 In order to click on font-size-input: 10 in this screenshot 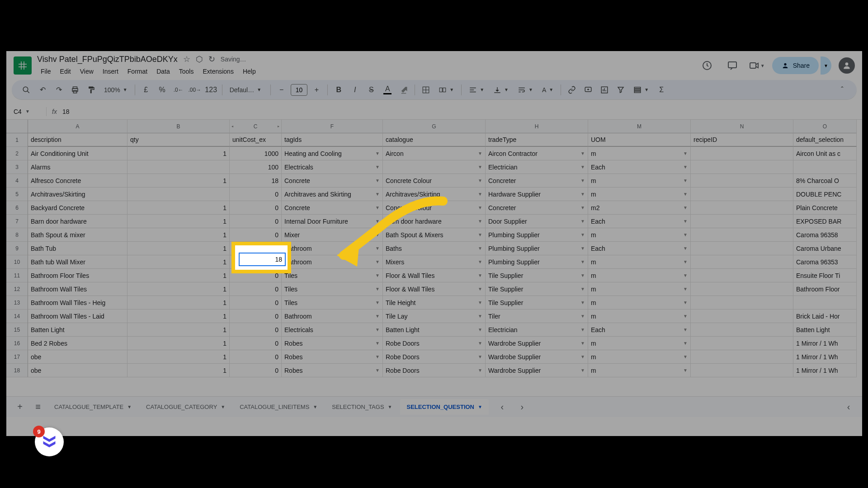, I will do `click(299, 90)`.